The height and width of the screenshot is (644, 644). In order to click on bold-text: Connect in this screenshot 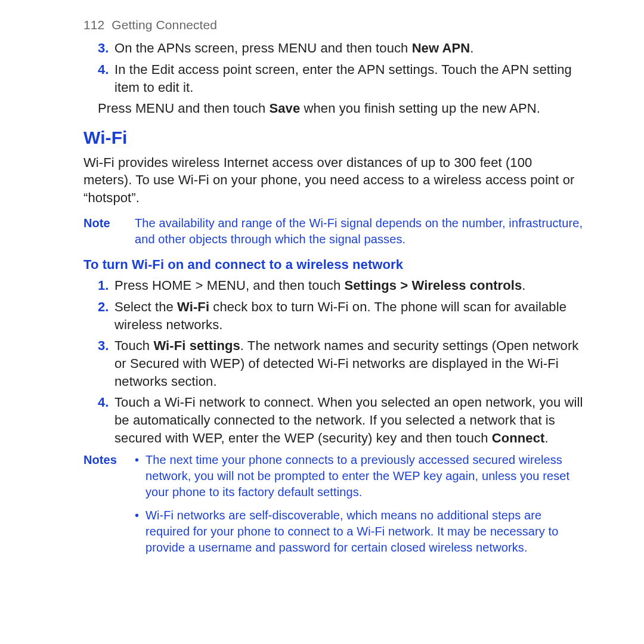, I will do `click(519, 438)`.